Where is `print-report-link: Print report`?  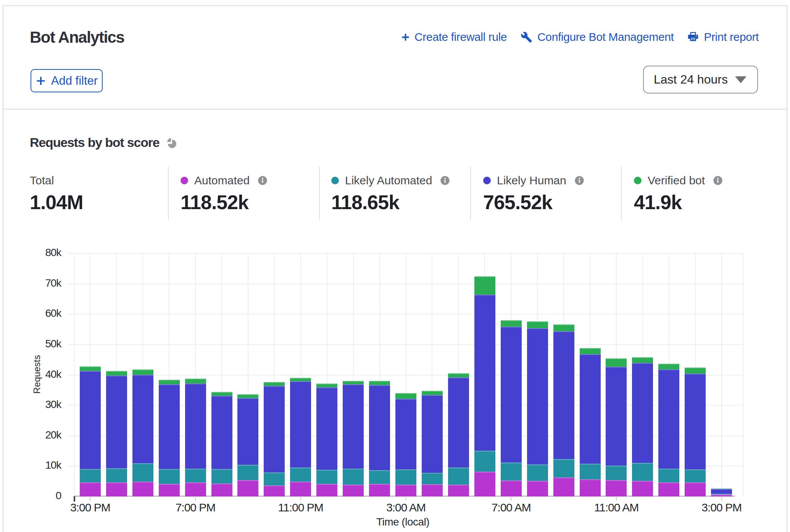 print-report-link: Print report is located at coordinates (723, 37).